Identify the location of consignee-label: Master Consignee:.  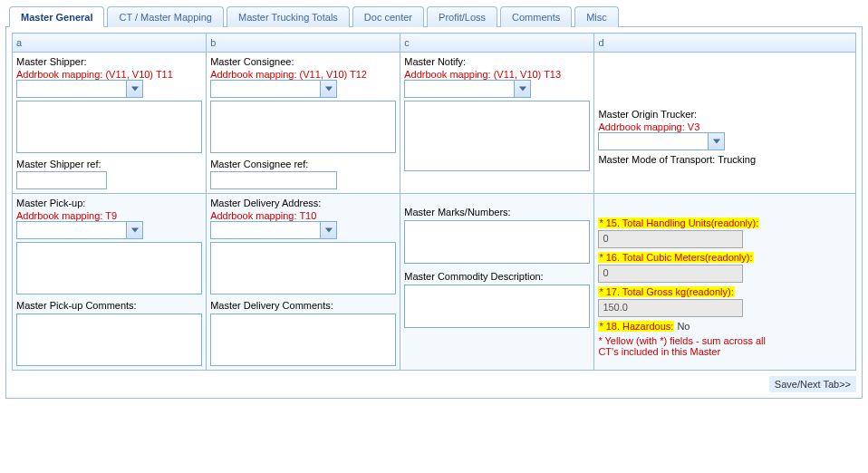
(303, 62).